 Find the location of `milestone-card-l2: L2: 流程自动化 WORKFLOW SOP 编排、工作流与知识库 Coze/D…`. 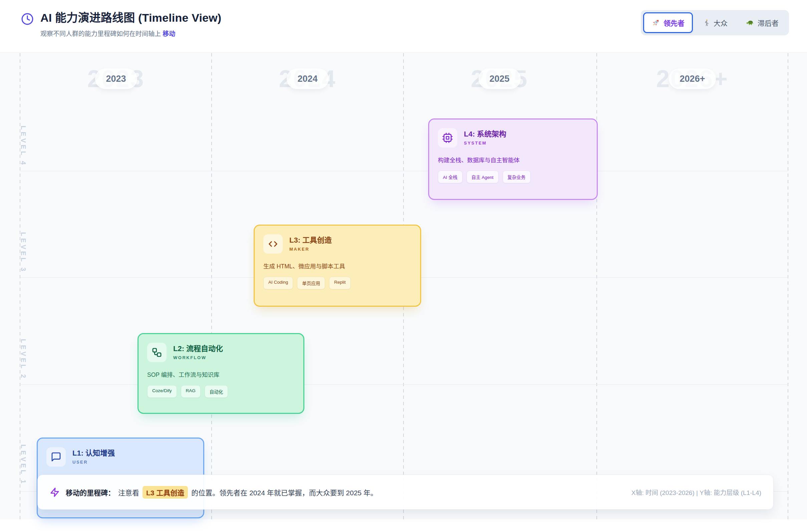

milestone-card-l2: L2: 流程自动化 WORKFLOW SOP 编排、工作流与知识库 Coze/D… is located at coordinates (221, 374).